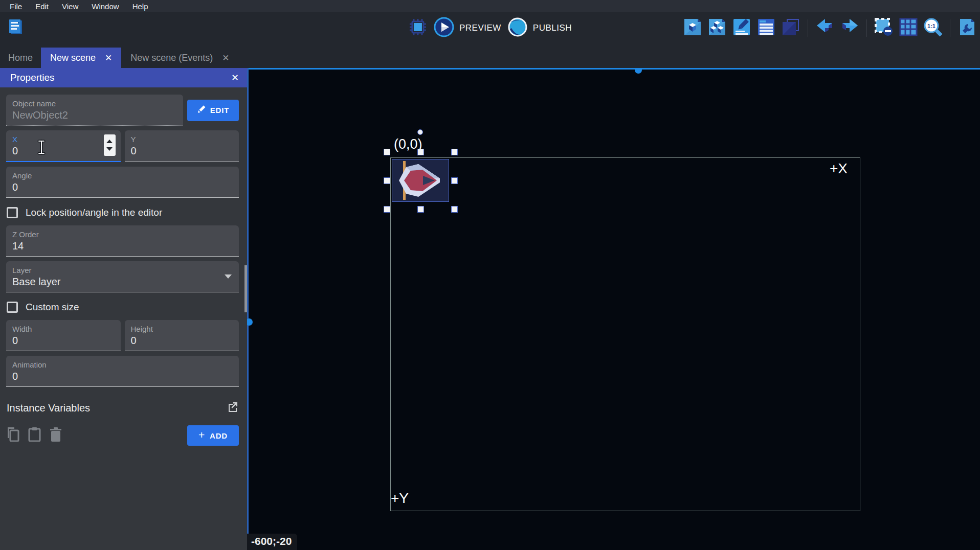  What do you see at coordinates (420, 132) in the screenshot?
I see `rotation-handle` at bounding box center [420, 132].